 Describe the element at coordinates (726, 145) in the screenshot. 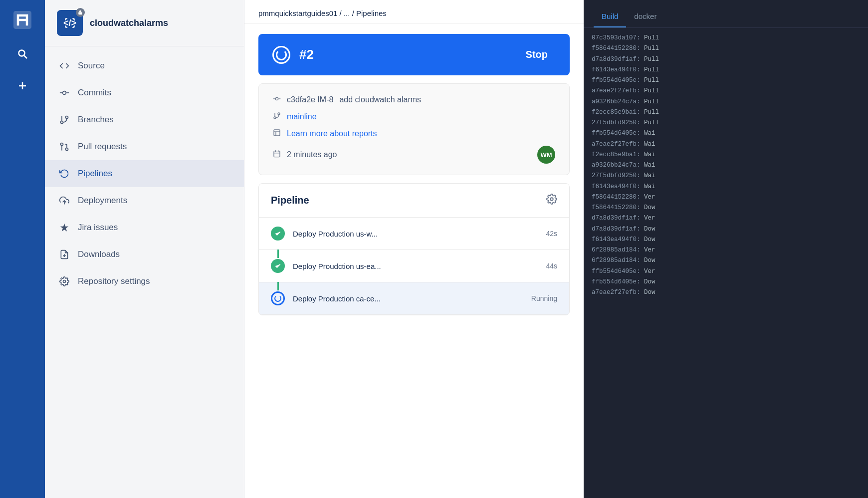

I see `log-line: a7eae2f27efb: Wai` at that location.